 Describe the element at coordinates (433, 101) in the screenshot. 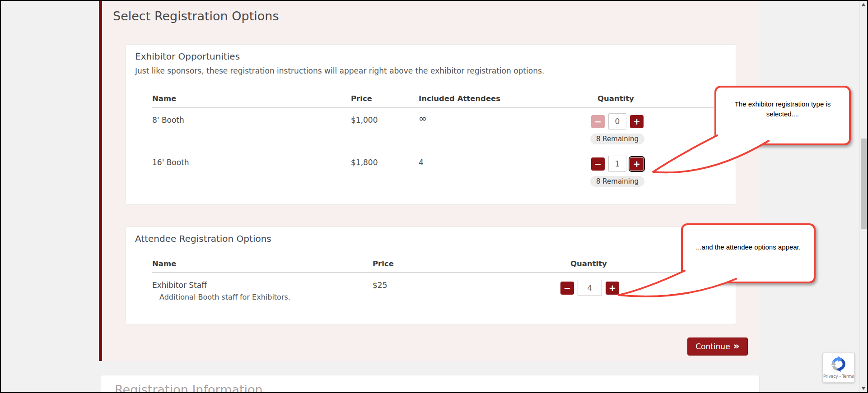

I see `exhibitor-table-header: Name Price Included Attendees Quantity` at that location.